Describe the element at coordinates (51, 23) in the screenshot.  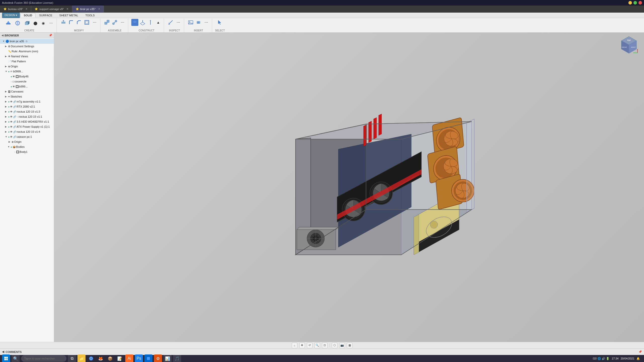
I see `create-more-icon: ⋯` at that location.